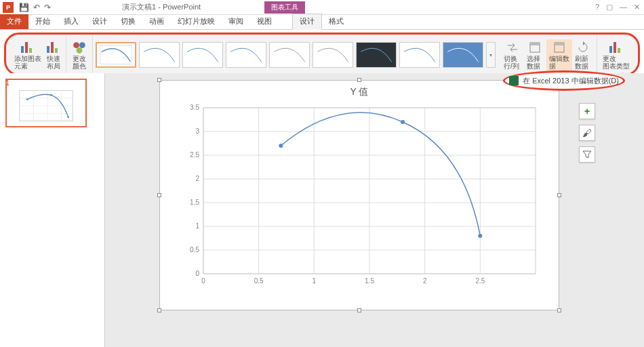 The height and width of the screenshot is (347, 644). What do you see at coordinates (559, 195) in the screenshot?
I see `resize-handle-mr` at bounding box center [559, 195].